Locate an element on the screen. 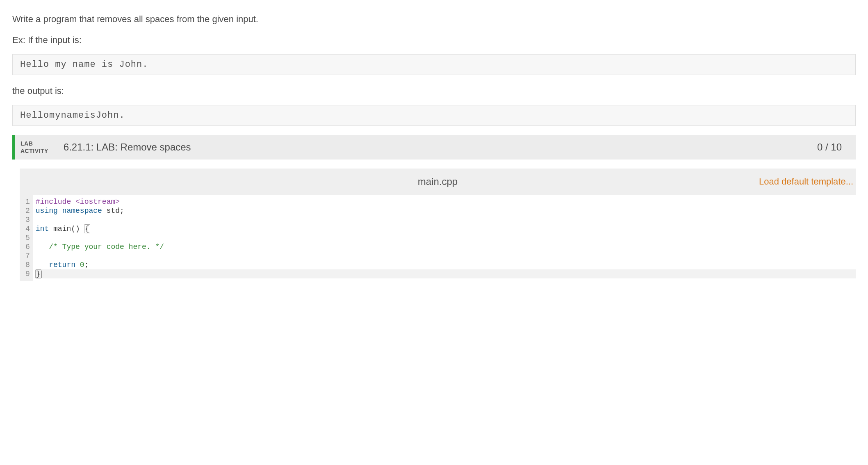 The image size is (868, 465). line-number: 4 is located at coordinates (28, 229).